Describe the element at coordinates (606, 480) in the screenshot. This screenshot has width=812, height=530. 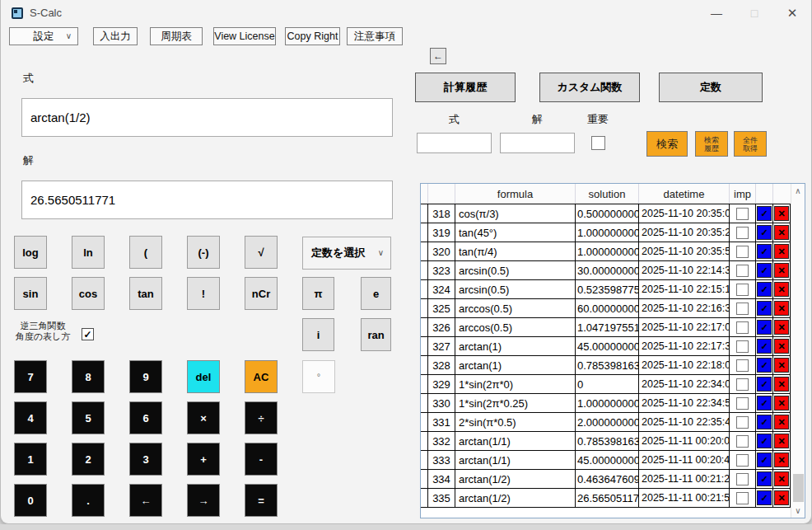
I see `table-row: 334 arctan(1/2) 0.4636476090 2025-11-11 …` at that location.